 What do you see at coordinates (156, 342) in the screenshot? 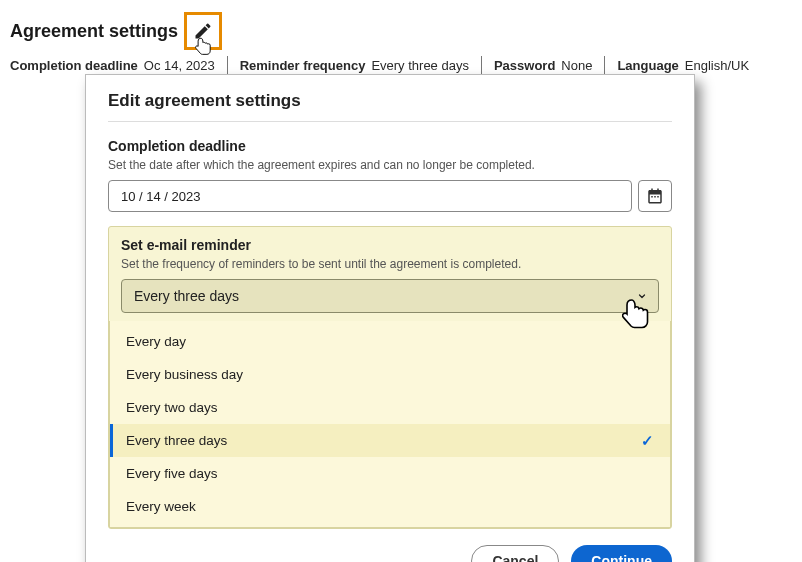
I see `option-label: Every day` at bounding box center [156, 342].